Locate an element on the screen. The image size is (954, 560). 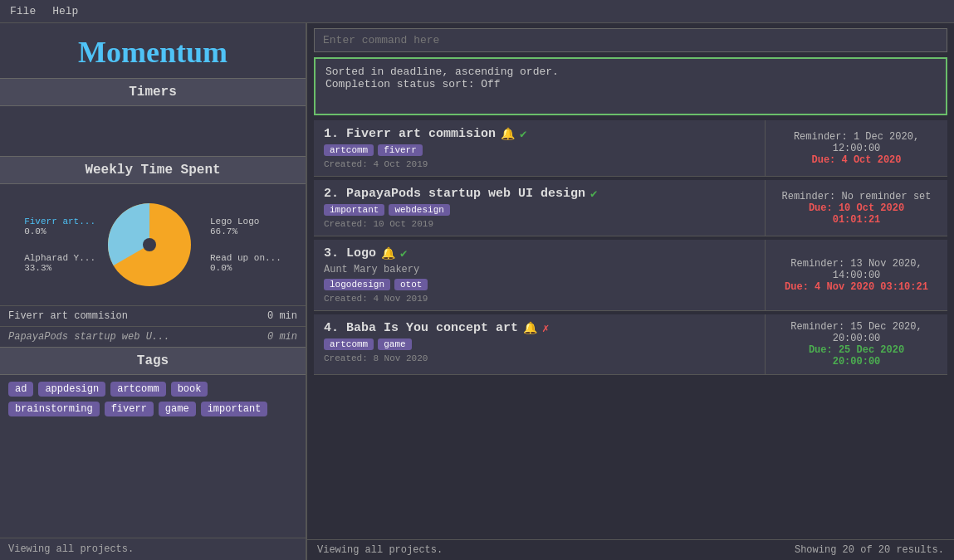
weekly-content: Fiverr art...0.0% Alpharad Y...33.3% is located at coordinates (153, 265).